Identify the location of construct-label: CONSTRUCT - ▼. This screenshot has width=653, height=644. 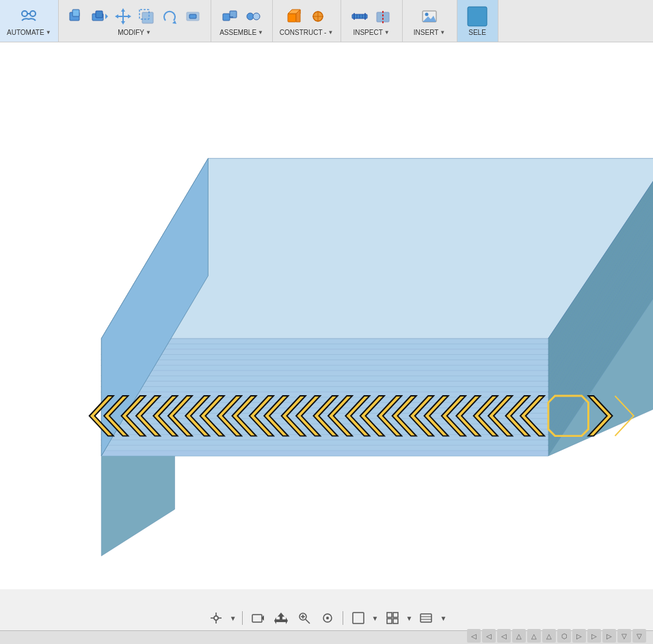
(306, 33).